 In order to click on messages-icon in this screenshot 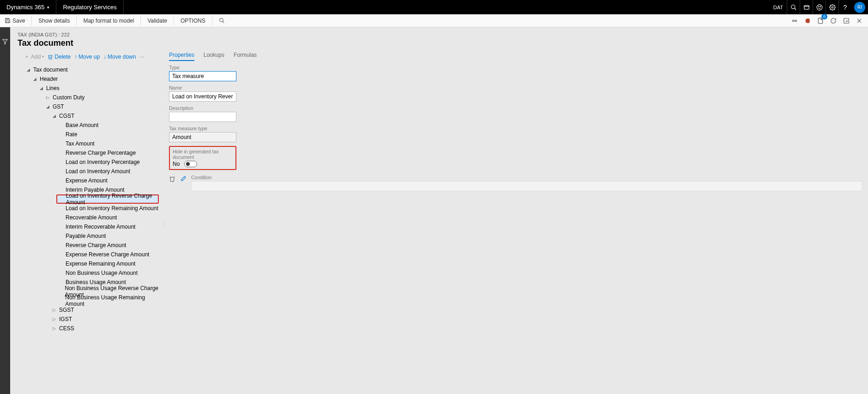, I will do `click(806, 7)`.